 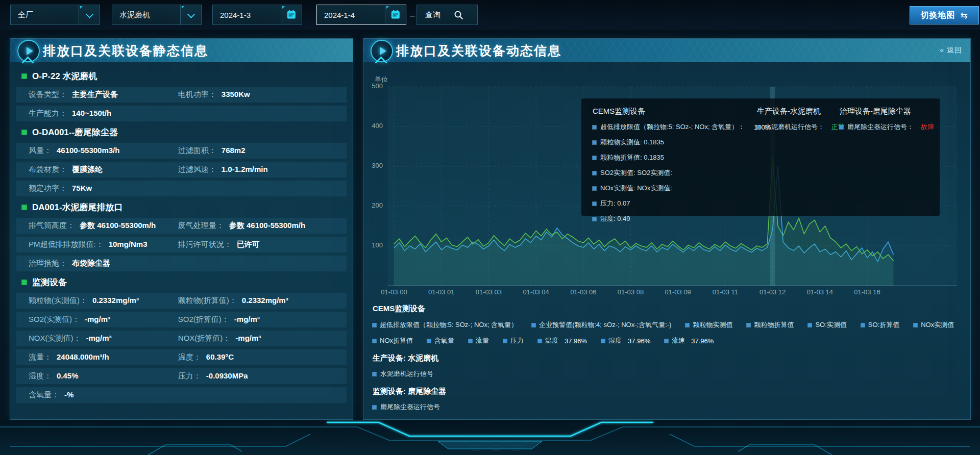 What do you see at coordinates (103, 169) in the screenshot?
I see `field: 布袋材质：覆膜涤纶` at bounding box center [103, 169].